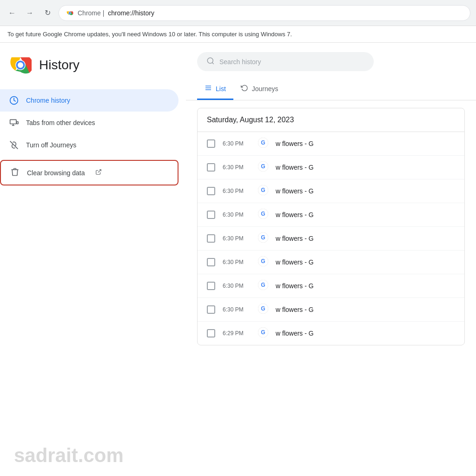  Describe the element at coordinates (89, 173) in the screenshot. I see `clear-browsing-wrapper: Clear browsing data` at that location.